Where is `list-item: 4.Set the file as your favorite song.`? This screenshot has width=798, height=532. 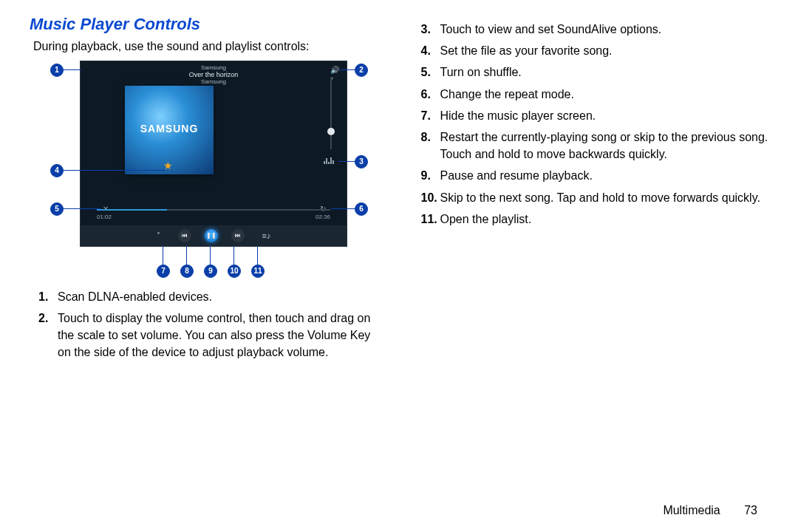
list-item: 4.Set the file as your favorite song. is located at coordinates (596, 50).